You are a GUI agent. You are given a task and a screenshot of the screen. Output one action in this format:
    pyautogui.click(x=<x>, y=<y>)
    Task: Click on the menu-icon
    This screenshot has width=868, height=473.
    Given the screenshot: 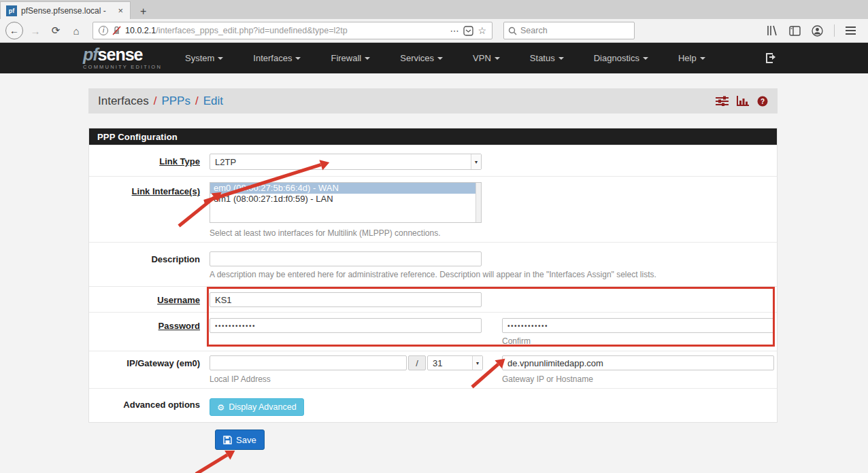 What is the action you would take?
    pyautogui.click(x=850, y=31)
    